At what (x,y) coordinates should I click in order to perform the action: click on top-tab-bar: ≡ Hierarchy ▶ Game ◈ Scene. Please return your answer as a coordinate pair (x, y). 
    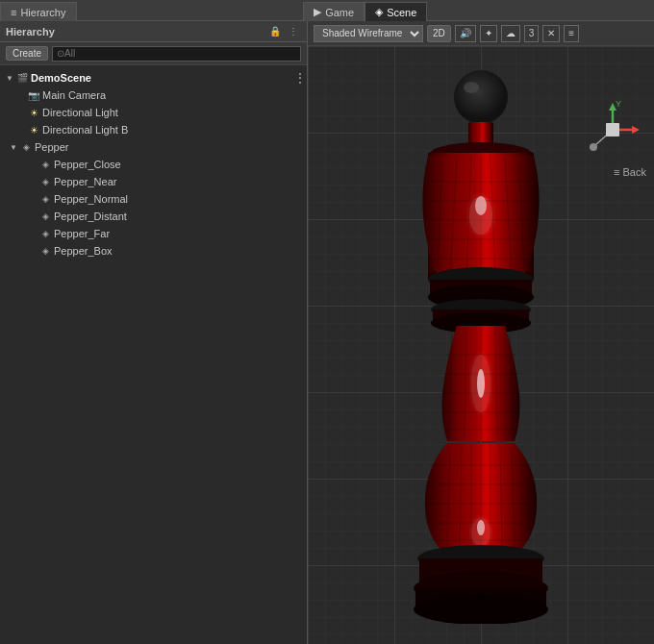
    Looking at the image, I should click on (327, 11).